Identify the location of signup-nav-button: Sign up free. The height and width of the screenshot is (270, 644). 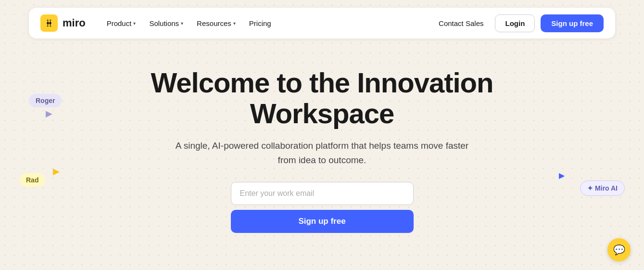
(572, 23).